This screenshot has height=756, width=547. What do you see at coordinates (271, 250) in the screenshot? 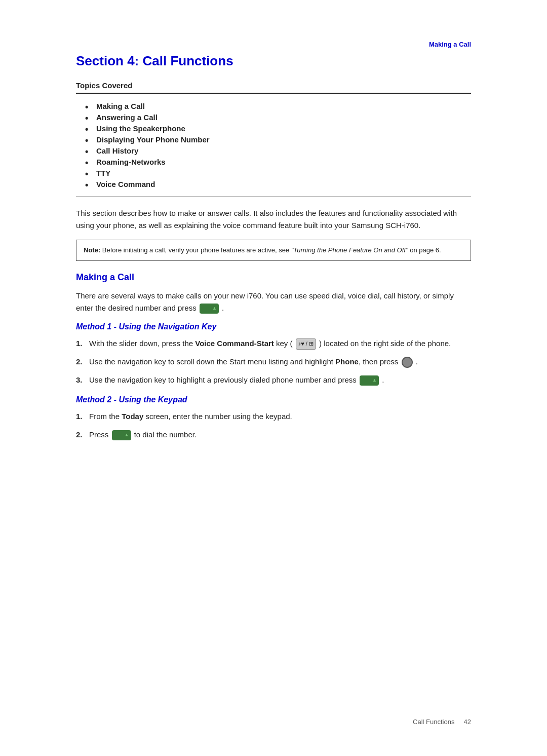
I see `note-text: Before initiating a call, verify your ph…` at bounding box center [271, 250].